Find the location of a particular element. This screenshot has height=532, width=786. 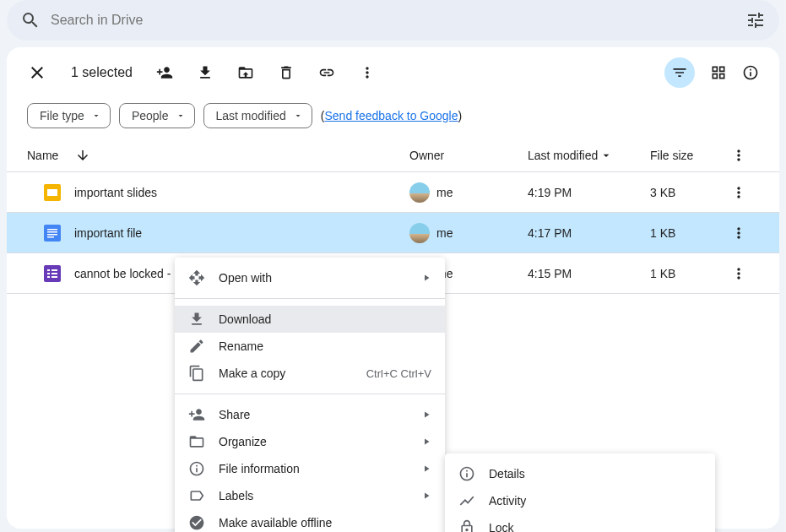

grid-view-icon is located at coordinates (718, 73).